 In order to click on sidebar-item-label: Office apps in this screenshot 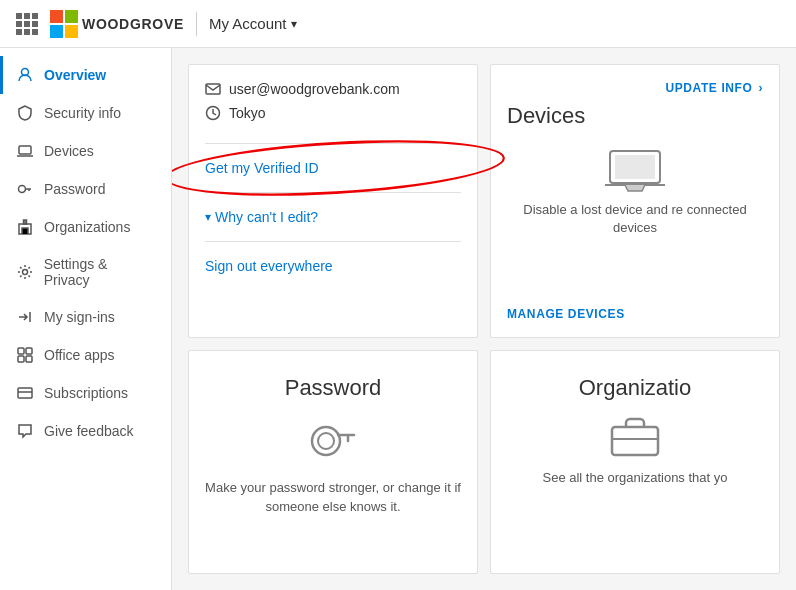, I will do `click(80, 355)`.